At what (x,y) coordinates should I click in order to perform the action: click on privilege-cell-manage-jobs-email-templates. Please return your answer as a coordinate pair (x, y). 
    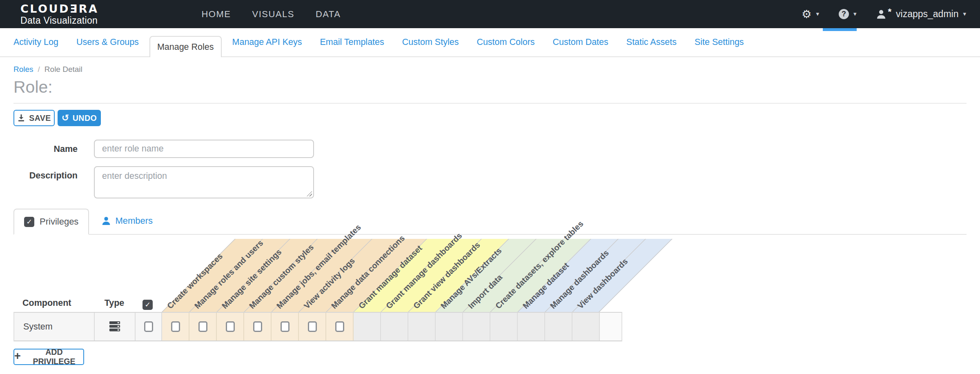
    Looking at the image, I should click on (285, 327).